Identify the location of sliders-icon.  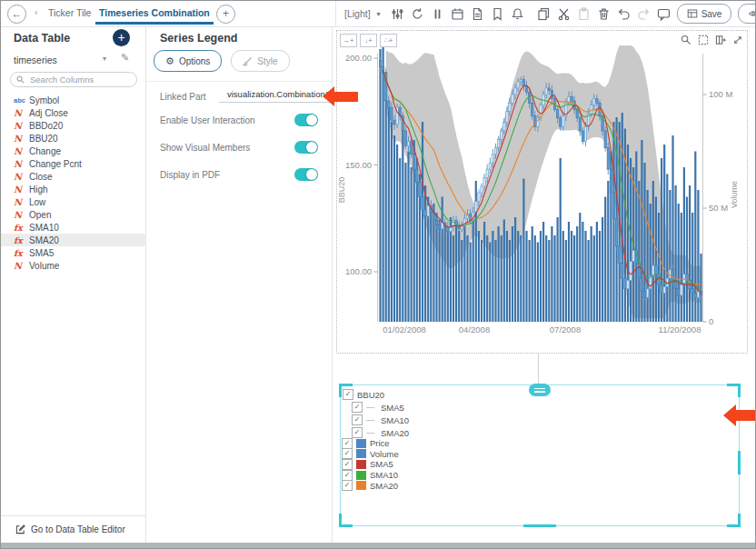
(398, 15).